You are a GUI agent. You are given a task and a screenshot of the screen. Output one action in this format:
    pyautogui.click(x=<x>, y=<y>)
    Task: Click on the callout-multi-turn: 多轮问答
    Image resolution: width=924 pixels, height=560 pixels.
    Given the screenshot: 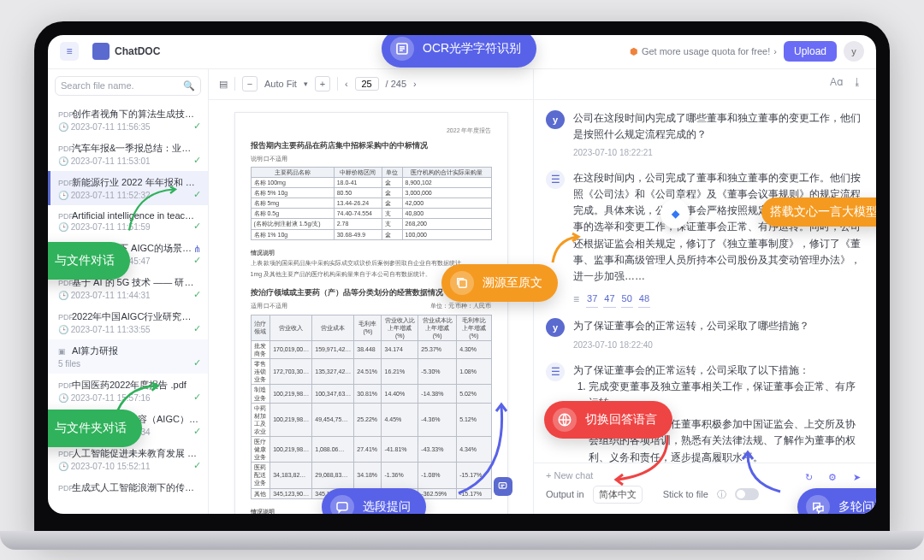 What is the action you would take?
    pyautogui.click(x=837, y=501)
    